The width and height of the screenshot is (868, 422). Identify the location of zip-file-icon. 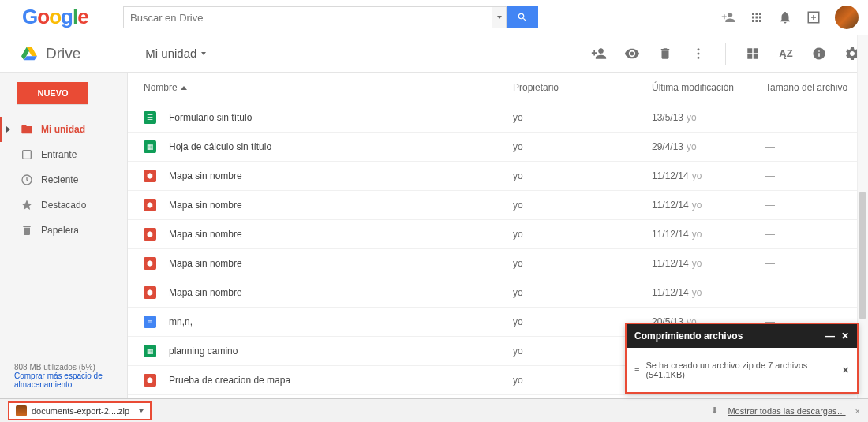
(21, 411).